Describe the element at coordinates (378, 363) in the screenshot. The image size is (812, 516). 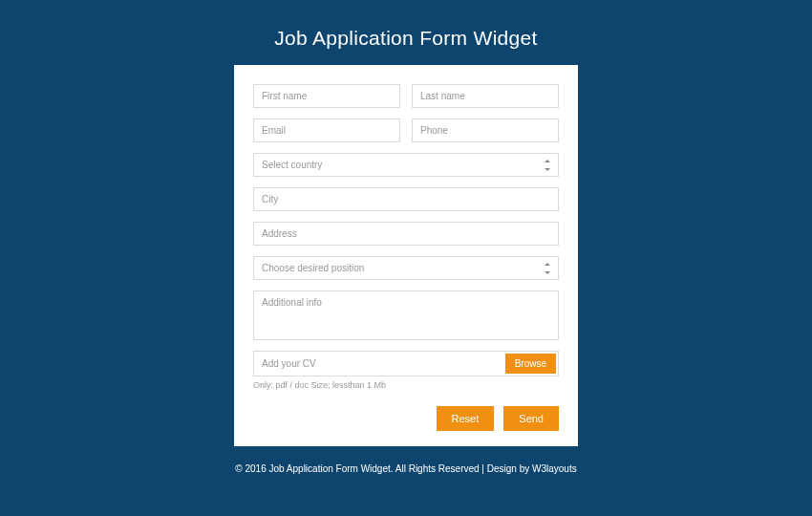
I see `cv-label: Add your CV` at that location.